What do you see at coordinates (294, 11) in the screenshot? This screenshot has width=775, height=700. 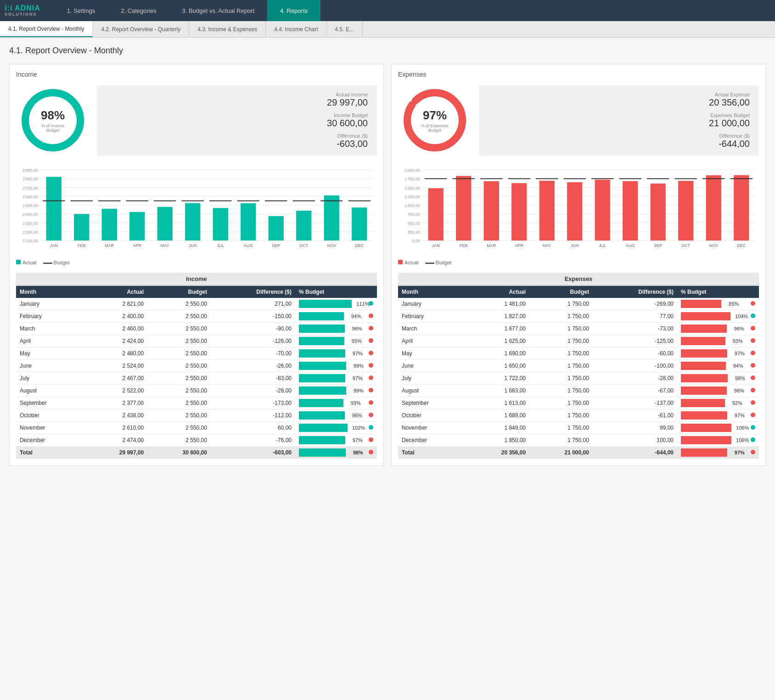 I see `nav-reports: 4. Reports` at bounding box center [294, 11].